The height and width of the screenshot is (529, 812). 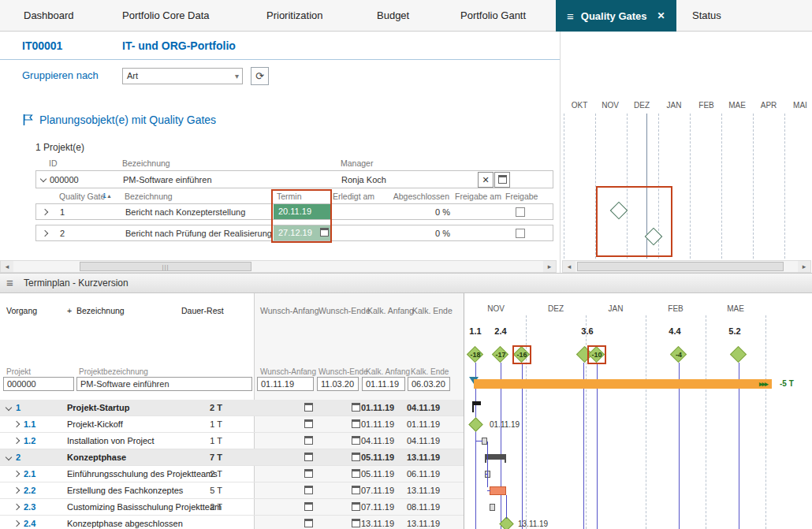 What do you see at coordinates (675, 106) in the screenshot?
I see `month-label: JAN` at bounding box center [675, 106].